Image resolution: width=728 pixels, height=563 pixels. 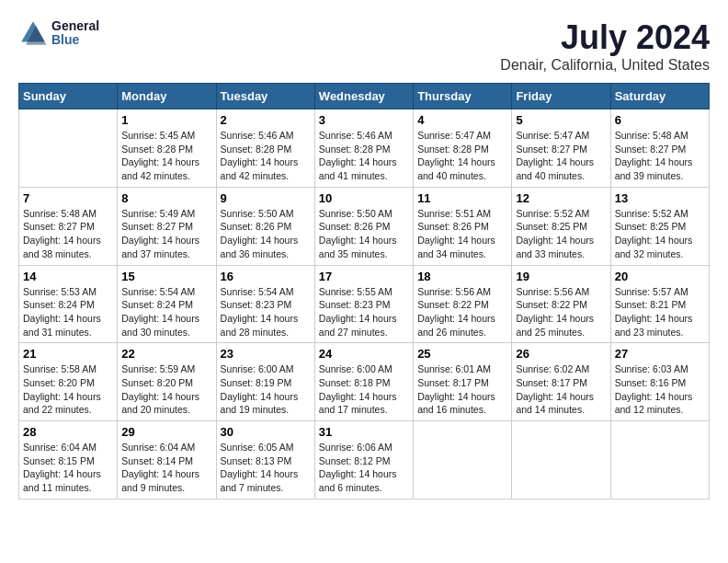 What do you see at coordinates (166, 276) in the screenshot?
I see `day-number: 15` at bounding box center [166, 276].